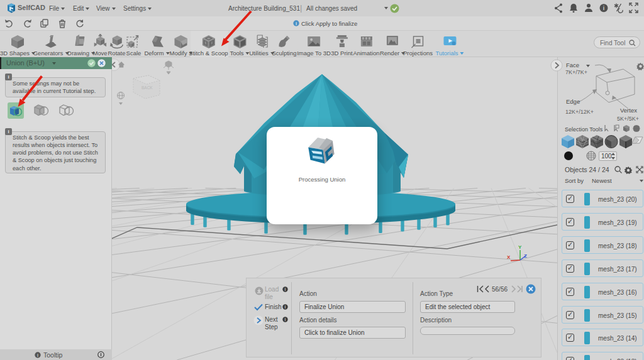 This screenshot has width=644, height=360. I want to click on svg-text: BACK, so click(147, 88).